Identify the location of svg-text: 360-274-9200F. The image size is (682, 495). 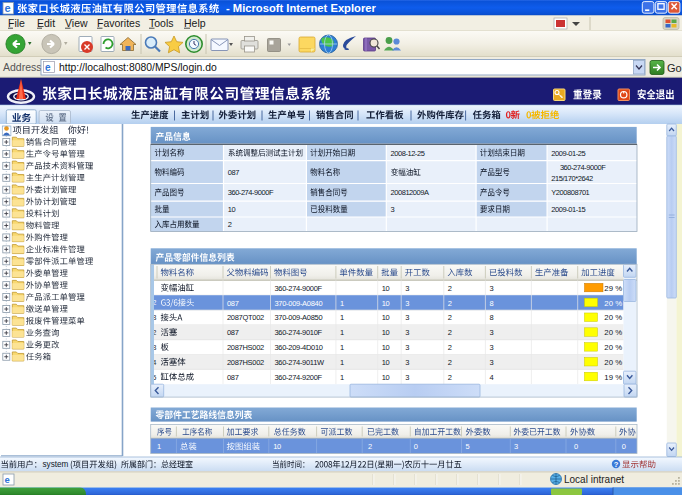
(299, 378).